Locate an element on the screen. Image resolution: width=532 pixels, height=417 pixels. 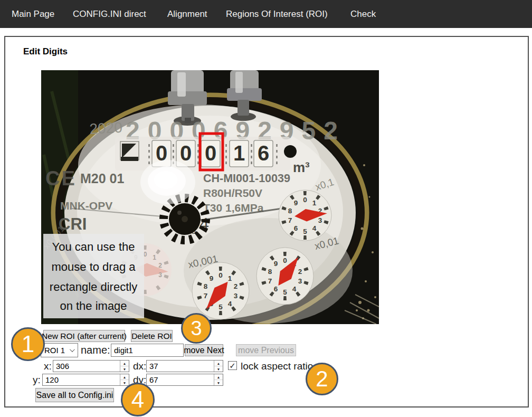
name-input is located at coordinates (147, 350).